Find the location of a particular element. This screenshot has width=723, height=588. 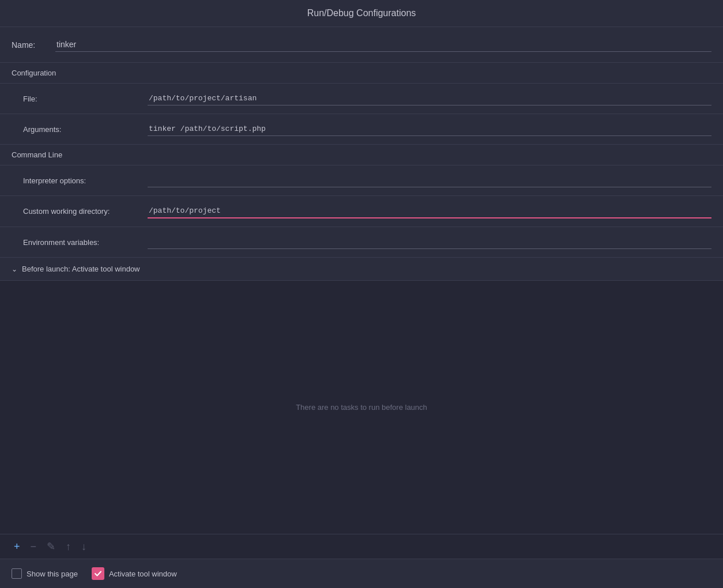

name-label: Name: is located at coordinates (29, 45).